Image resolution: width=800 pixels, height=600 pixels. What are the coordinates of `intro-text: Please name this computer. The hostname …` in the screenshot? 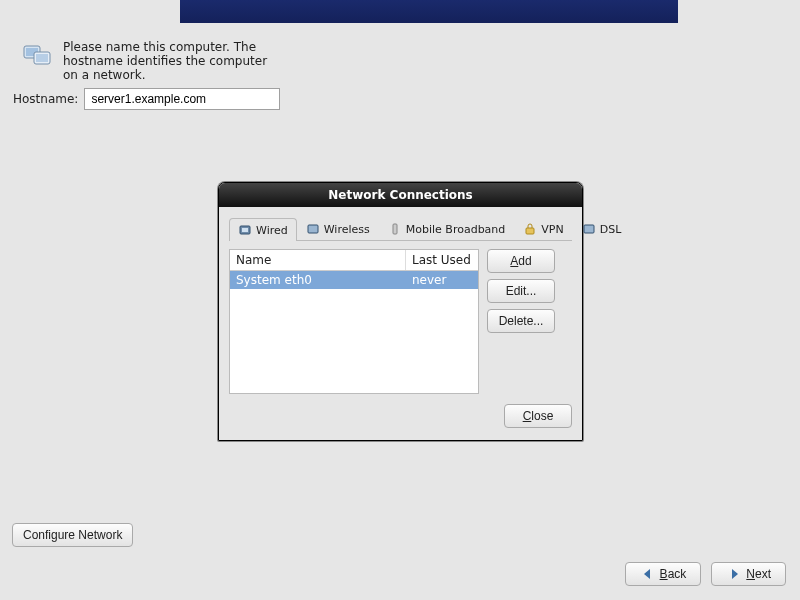 It's located at (168, 61).